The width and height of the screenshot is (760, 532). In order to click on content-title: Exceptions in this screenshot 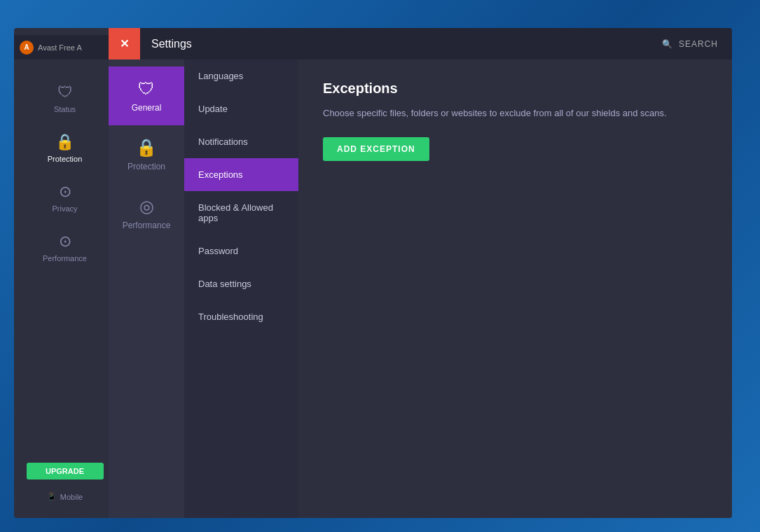, I will do `click(516, 88)`.